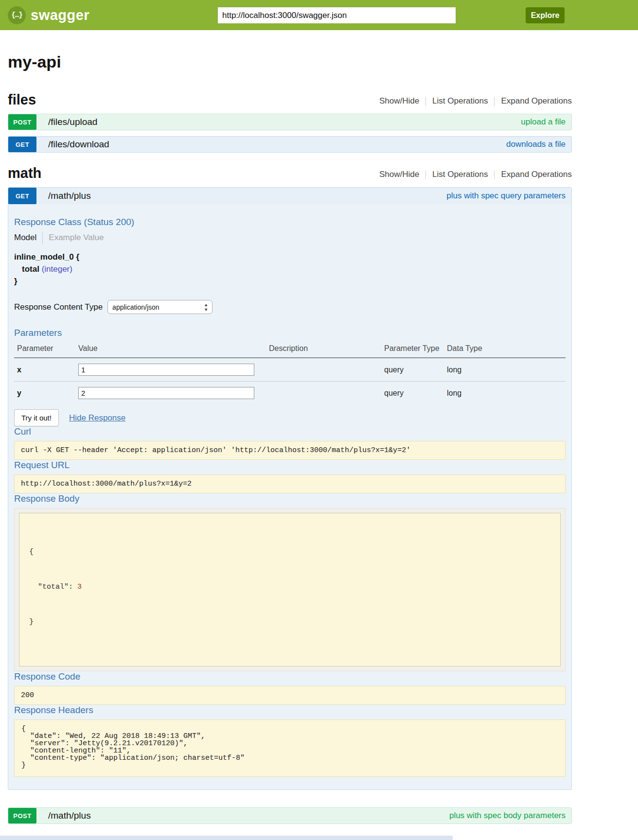 The height and width of the screenshot is (840, 638). I want to click on model-signature-open: inline_model_0 {, so click(290, 257).